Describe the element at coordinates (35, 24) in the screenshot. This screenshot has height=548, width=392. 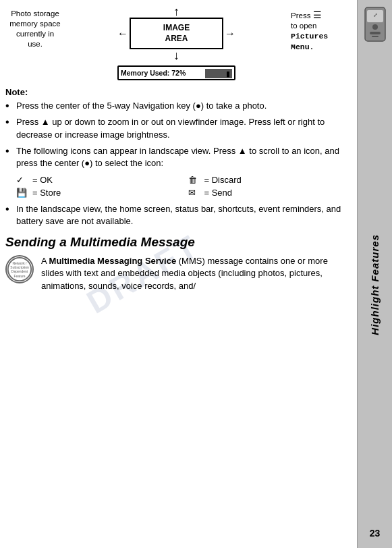
I see `photo-label-line2: memory space` at that location.